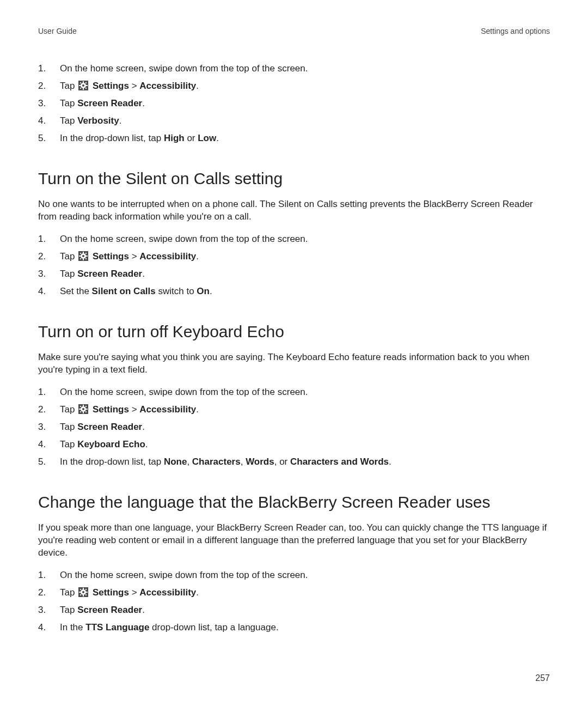  I want to click on heading-keyboard-echo: Turn on or turn off Keyboard Echo, so click(294, 332).